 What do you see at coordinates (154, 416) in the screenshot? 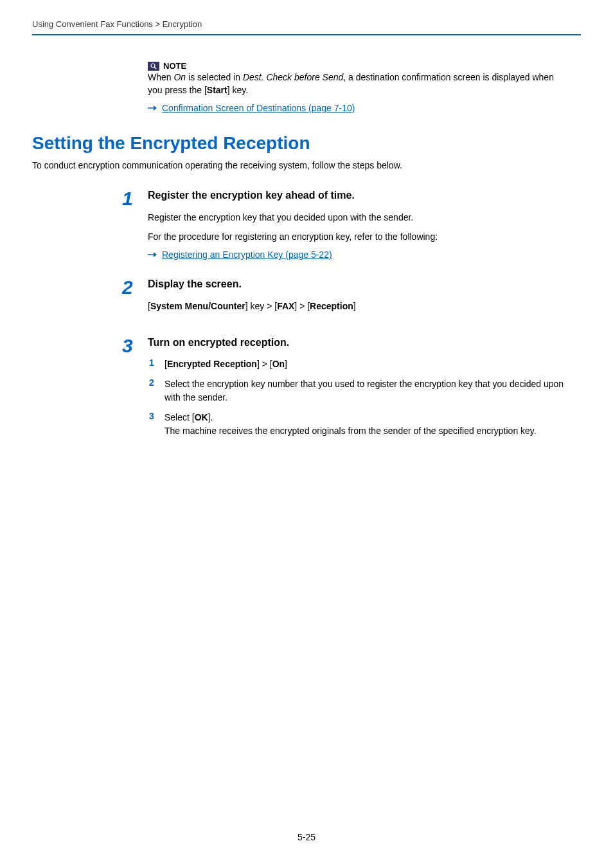
I see `sub-number: 3` at bounding box center [154, 416].